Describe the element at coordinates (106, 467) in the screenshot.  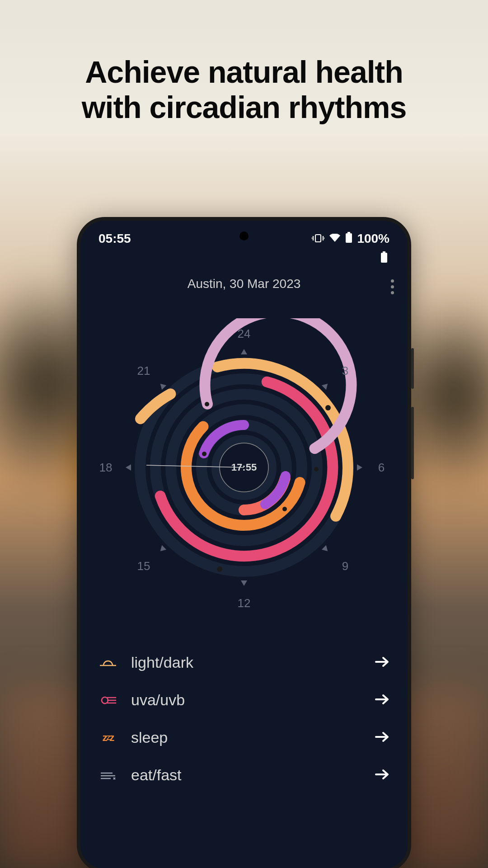
I see `hour-18: 18` at that location.